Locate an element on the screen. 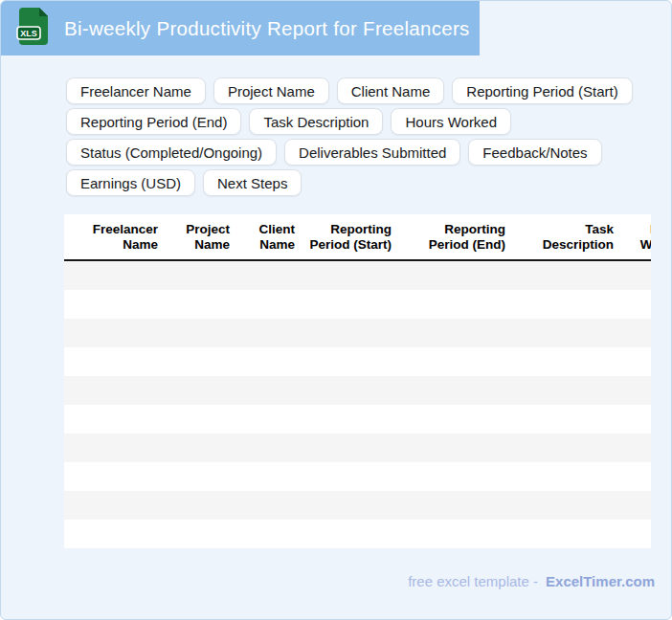 The image size is (672, 620). chip-reporting-period-end: Reporting Period (End) is located at coordinates (153, 122).